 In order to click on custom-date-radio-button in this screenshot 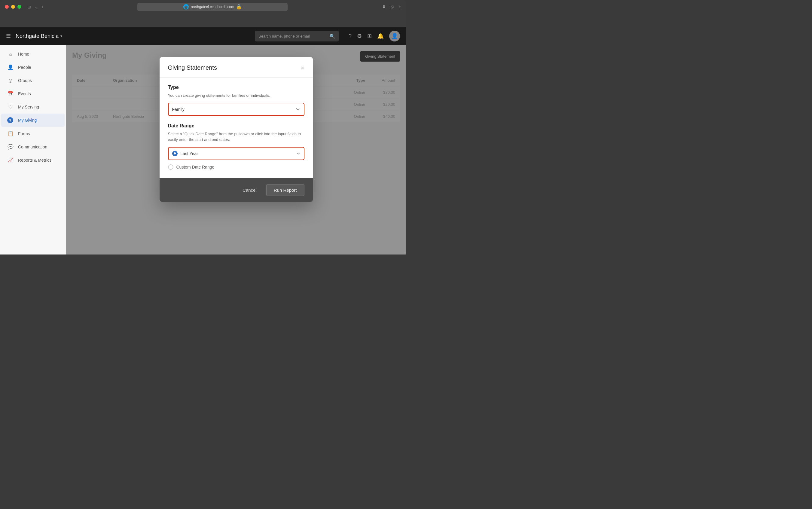, I will do `click(171, 167)`.